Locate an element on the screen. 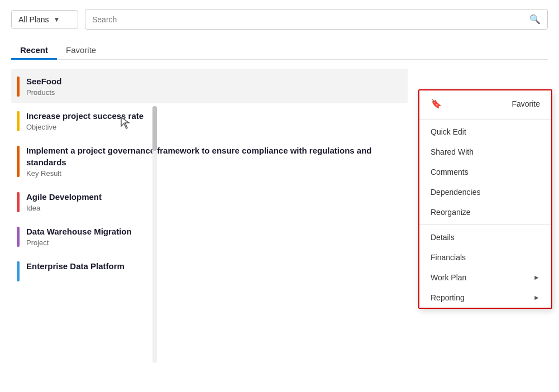  plan-info: SeeFood Products is located at coordinates (44, 86).